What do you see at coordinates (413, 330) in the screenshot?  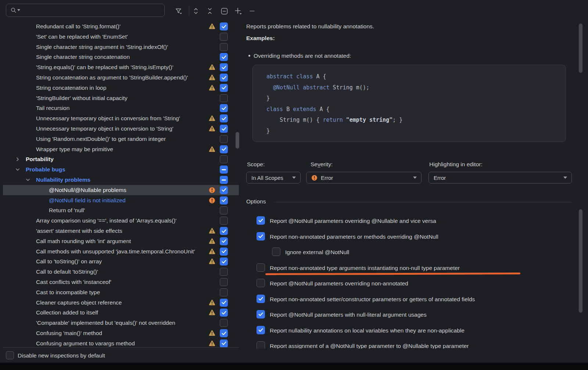 I see `option-row: Report nullability annotations on local …` at bounding box center [413, 330].